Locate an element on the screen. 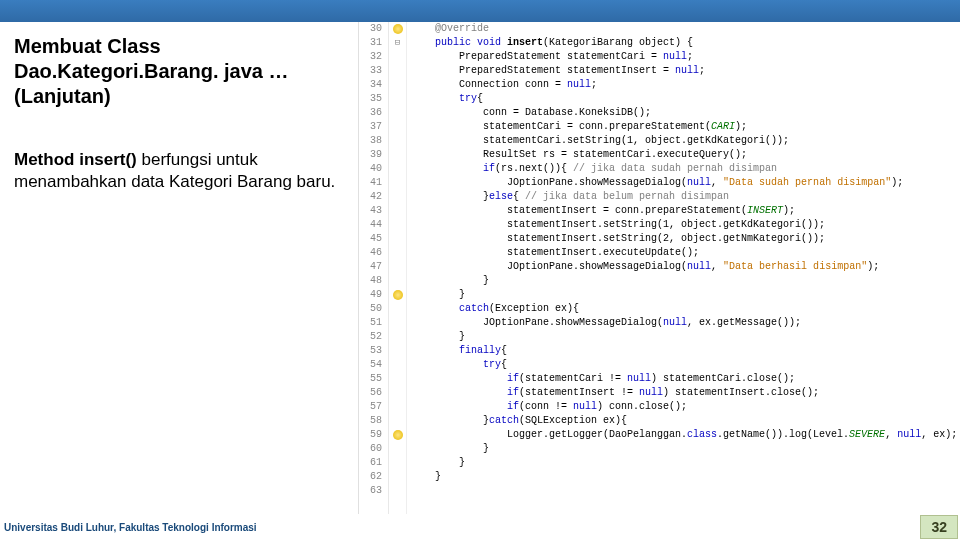 The height and width of the screenshot is (540, 960). code-line: if(statementCari != null) statementCari.… is located at coordinates (686, 379).